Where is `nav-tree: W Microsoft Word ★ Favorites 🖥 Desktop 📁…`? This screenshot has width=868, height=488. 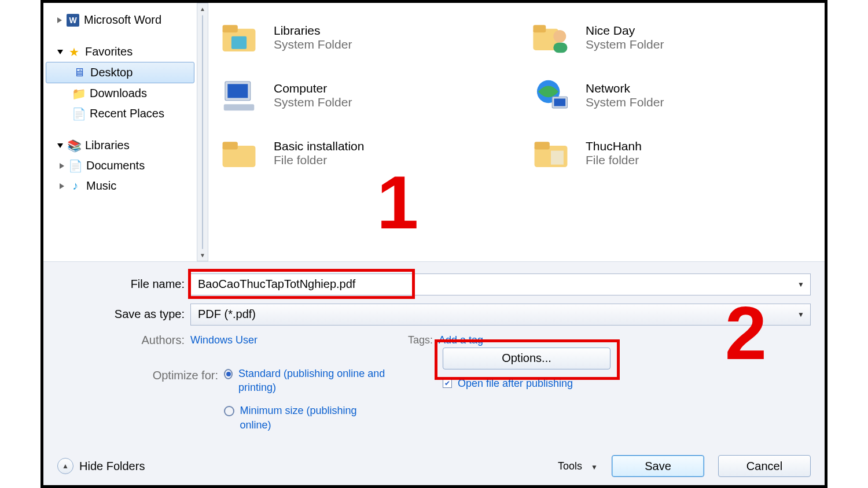
nav-tree: W Microsoft Word ★ Favorites 🖥 Desktop 📁… is located at coordinates (120, 132).